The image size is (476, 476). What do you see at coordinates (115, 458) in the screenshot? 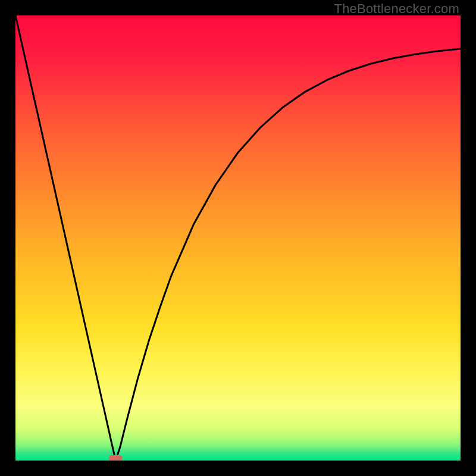
I see `optimum-marker` at bounding box center [115, 458].